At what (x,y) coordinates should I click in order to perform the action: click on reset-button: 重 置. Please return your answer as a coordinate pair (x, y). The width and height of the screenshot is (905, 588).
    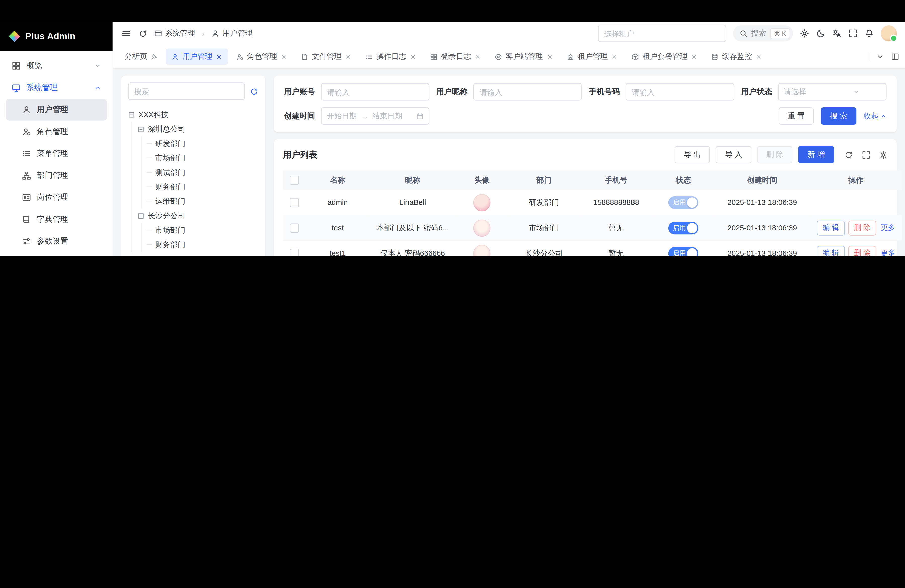
    Looking at the image, I should click on (796, 116).